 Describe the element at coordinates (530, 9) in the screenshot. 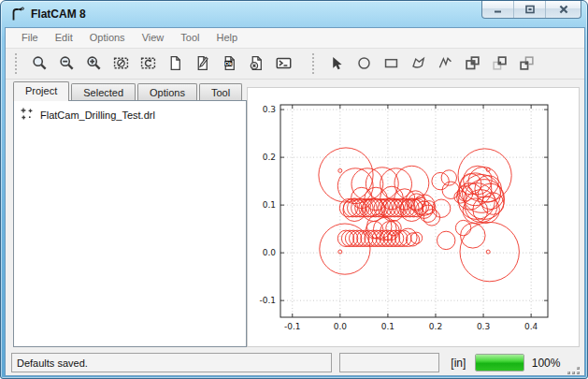

I see `restore-button` at that location.